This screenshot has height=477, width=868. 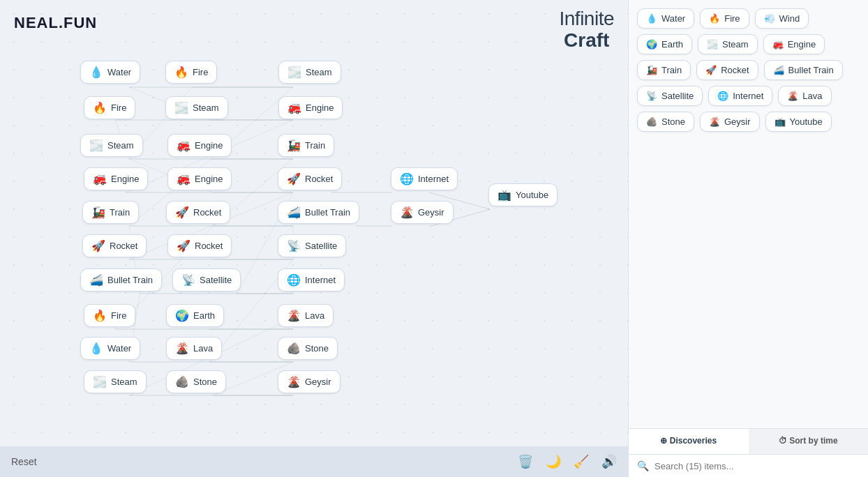 What do you see at coordinates (422, 212) in the screenshot?
I see `canvas-card-c17: 🌋Geysir` at bounding box center [422, 212].